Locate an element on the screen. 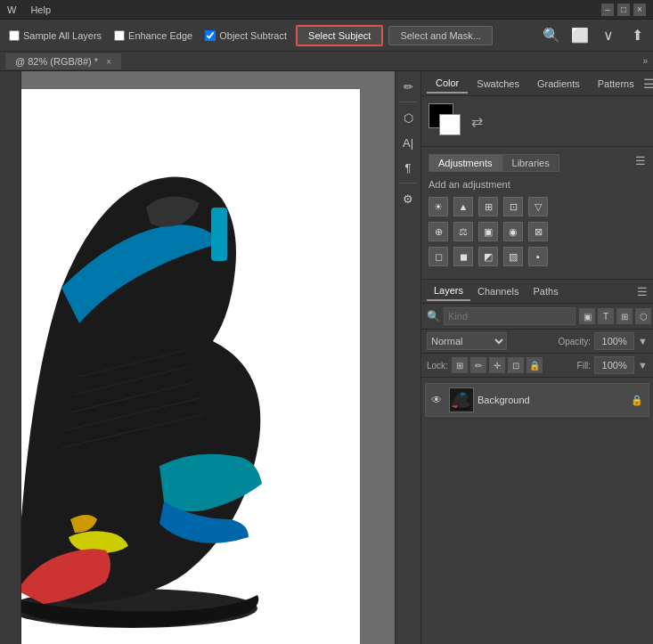 The image size is (653, 644). paragraph-tool-icon: ¶ is located at coordinates (408, 167).